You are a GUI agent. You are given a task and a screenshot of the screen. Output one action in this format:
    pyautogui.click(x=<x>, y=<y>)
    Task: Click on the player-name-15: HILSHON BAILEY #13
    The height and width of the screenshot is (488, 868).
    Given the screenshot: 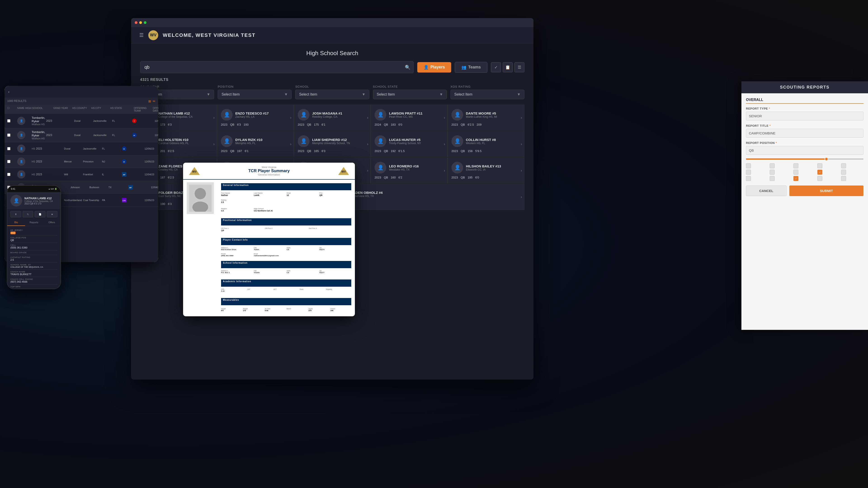 What is the action you would take?
    pyautogui.click(x=493, y=166)
    